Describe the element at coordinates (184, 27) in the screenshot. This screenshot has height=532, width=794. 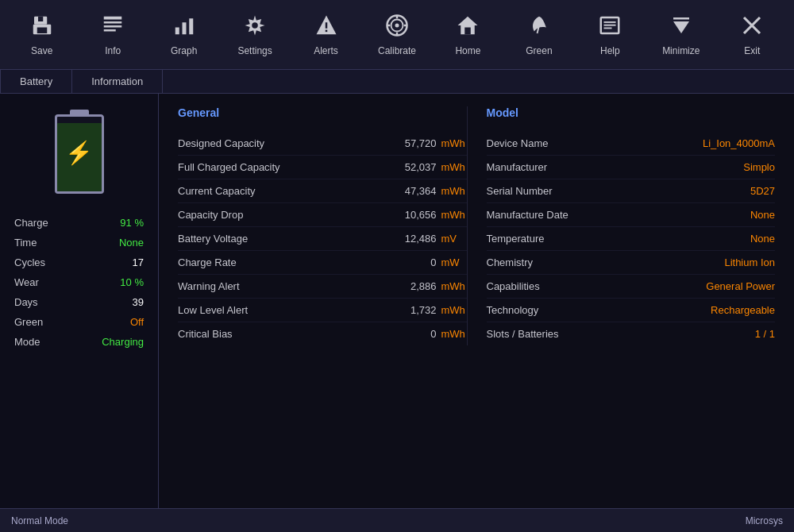
I see `graph-icon` at that location.